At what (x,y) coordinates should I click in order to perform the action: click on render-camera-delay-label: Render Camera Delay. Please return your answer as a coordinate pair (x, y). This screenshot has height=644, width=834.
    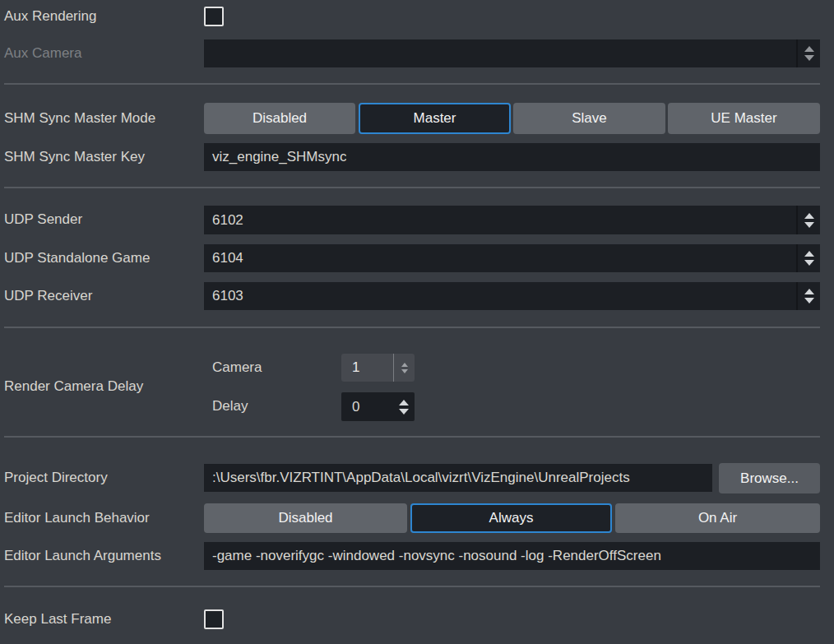
    Looking at the image, I should click on (74, 387).